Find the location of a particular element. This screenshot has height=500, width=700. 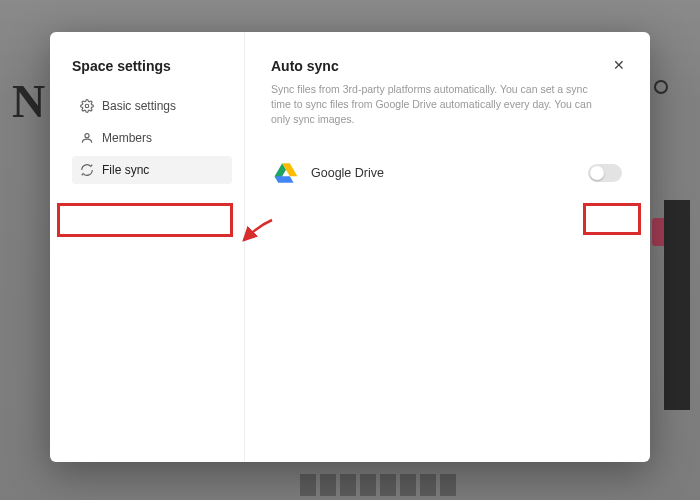

sidebar-item-label: Members is located at coordinates (127, 138).